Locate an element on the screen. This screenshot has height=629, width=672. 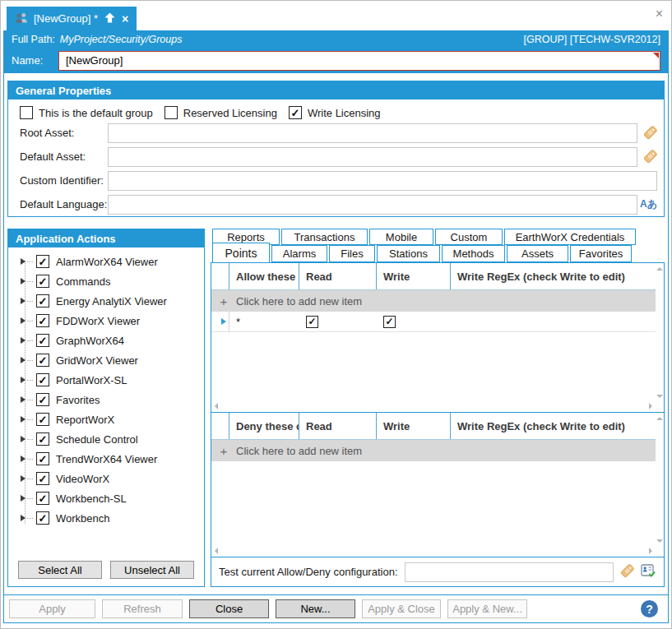
language-icon: Aあ is located at coordinates (648, 204).